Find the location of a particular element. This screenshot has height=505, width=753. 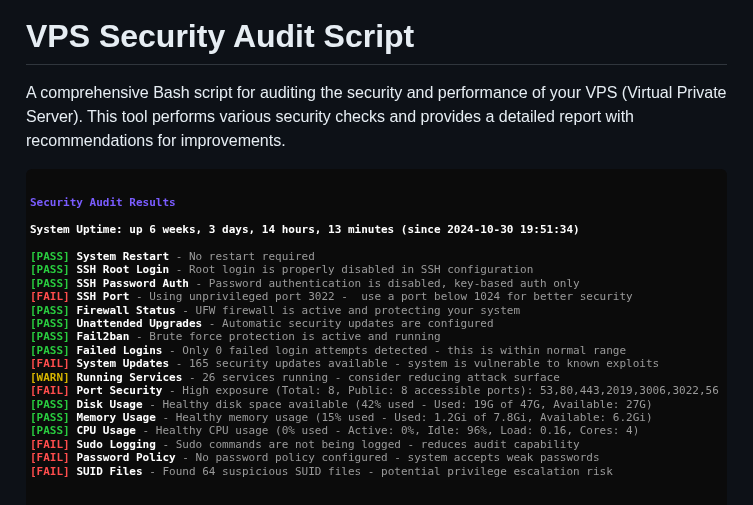

check-name: Port Security is located at coordinates (119, 390).